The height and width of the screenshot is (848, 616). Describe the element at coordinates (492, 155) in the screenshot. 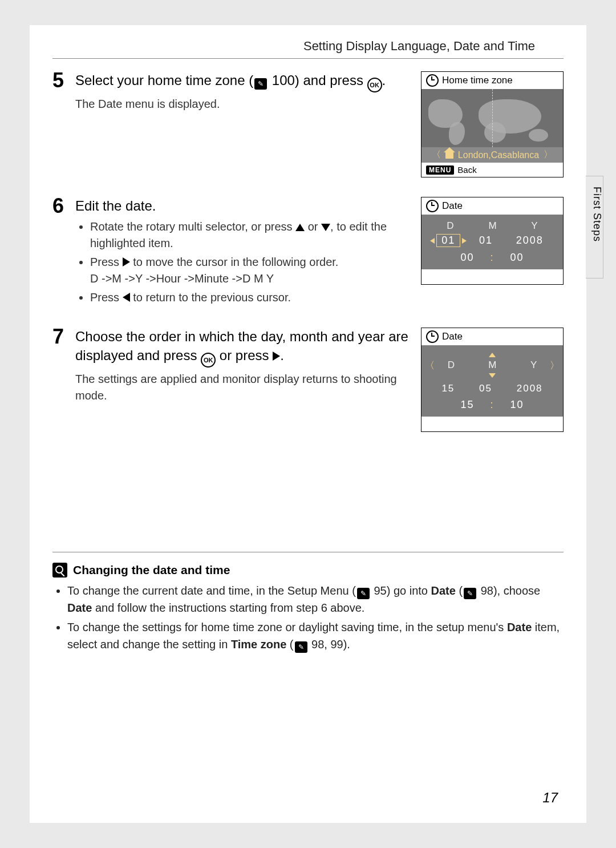

I see `timezone-selector: 〈 London,Casablanca 〉` at that location.